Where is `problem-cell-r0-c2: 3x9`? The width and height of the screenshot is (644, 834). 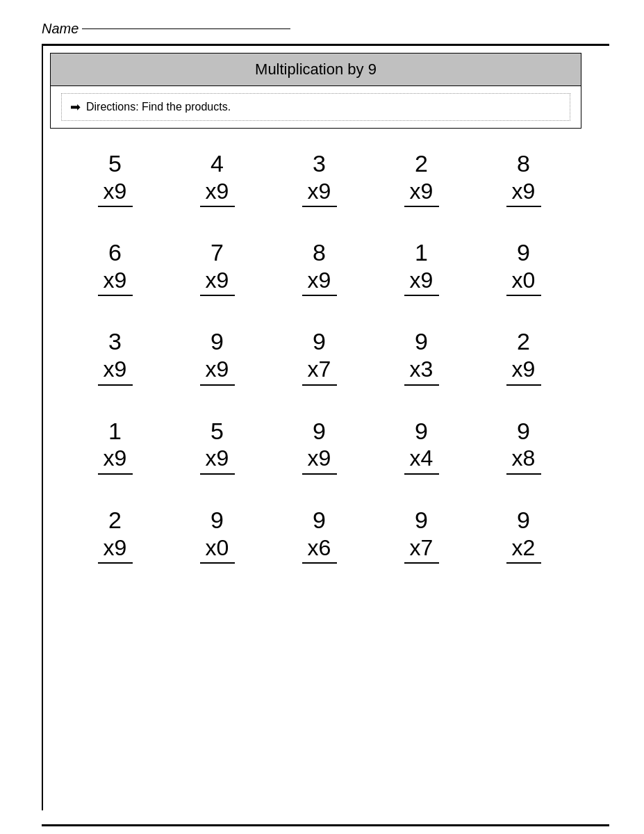 problem-cell-r0-c2: 3x9 is located at coordinates (320, 180).